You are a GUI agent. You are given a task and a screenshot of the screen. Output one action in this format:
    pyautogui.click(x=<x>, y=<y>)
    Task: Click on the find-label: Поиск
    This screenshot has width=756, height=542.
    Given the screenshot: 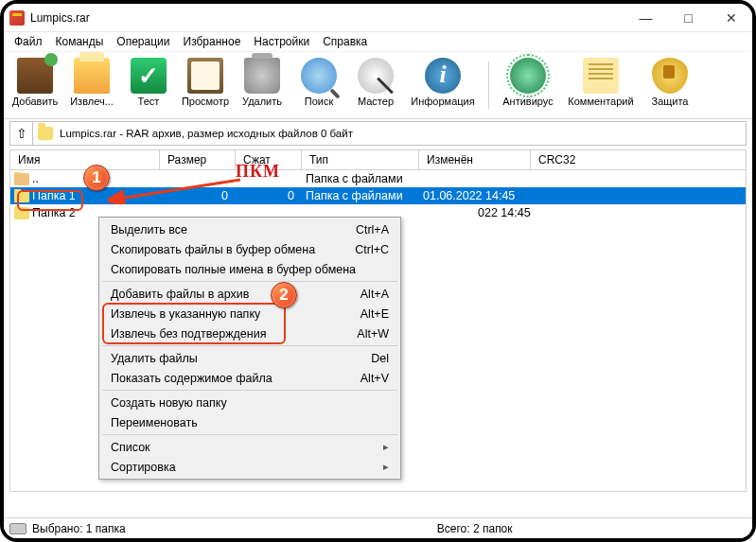 What is the action you would take?
    pyautogui.click(x=319, y=101)
    